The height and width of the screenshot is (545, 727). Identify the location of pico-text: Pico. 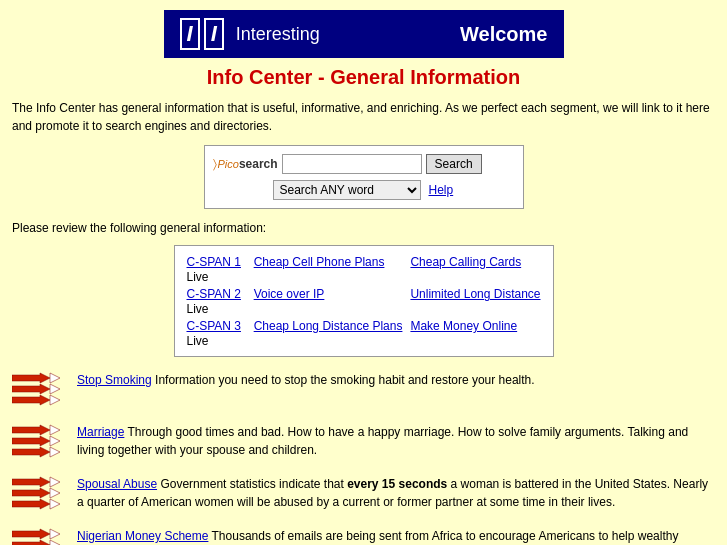
(228, 164).